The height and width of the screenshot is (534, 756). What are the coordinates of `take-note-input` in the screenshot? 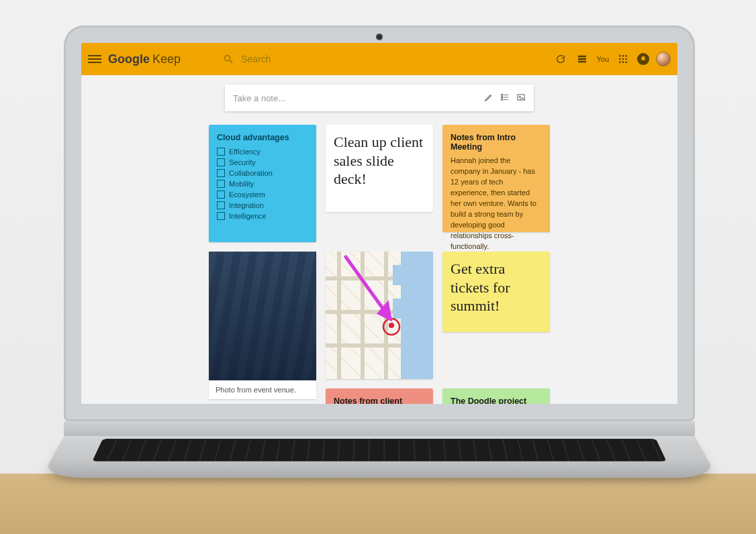 It's located at (355, 98).